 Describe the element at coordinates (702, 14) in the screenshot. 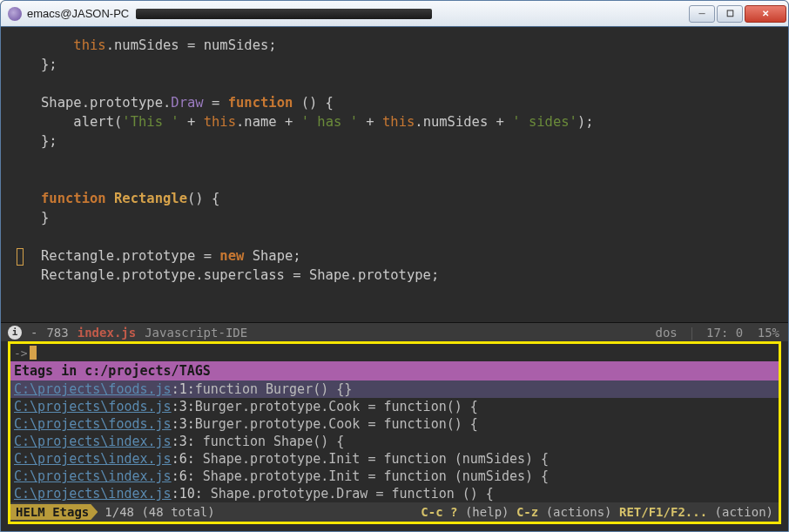

I see `minimize-button: ─` at that location.